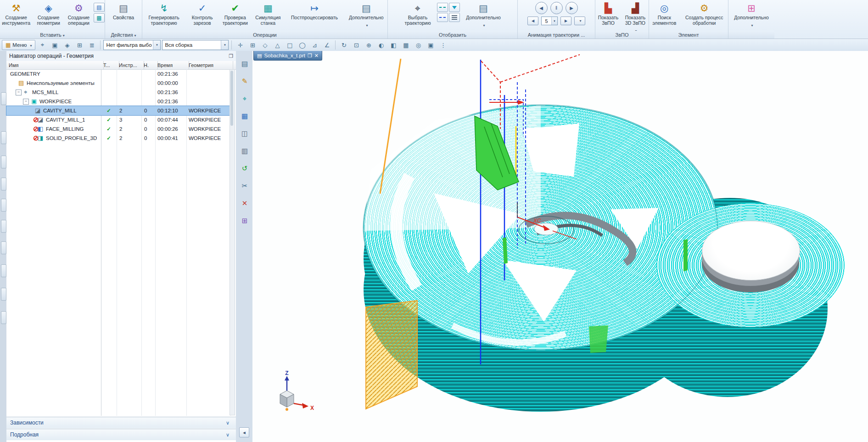 The width and height of the screenshot is (868, 442). I want to click on extra-more-button: ⊞ Дополнительно, so click(751, 15).